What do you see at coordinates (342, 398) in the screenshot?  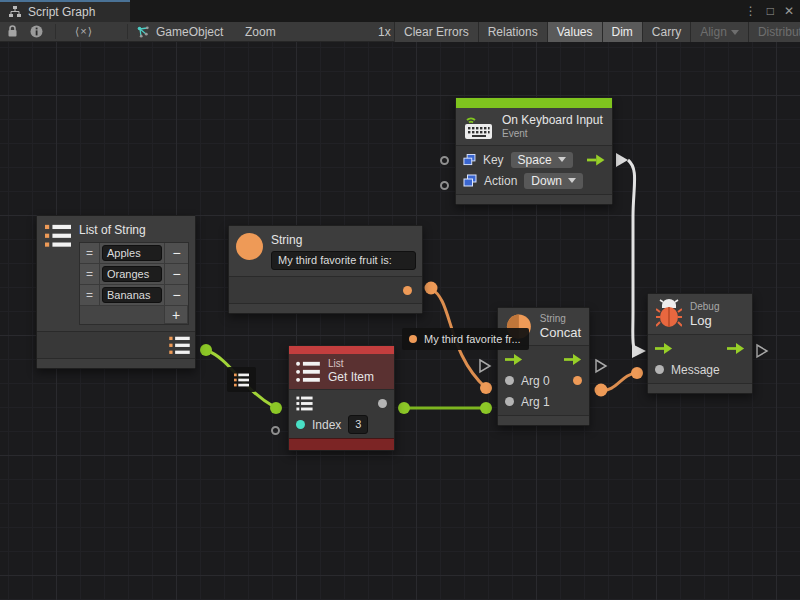 I see `node-get-item: List Get Item Index 3` at bounding box center [342, 398].